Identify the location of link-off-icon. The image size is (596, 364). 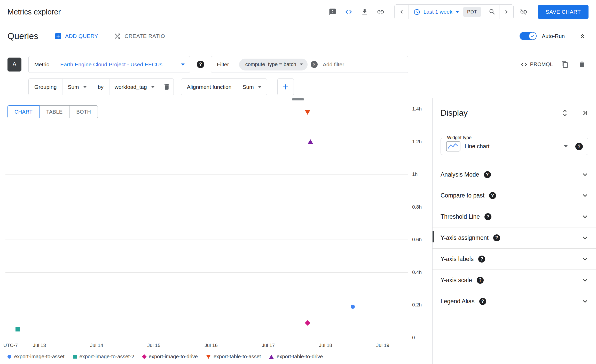
(524, 12).